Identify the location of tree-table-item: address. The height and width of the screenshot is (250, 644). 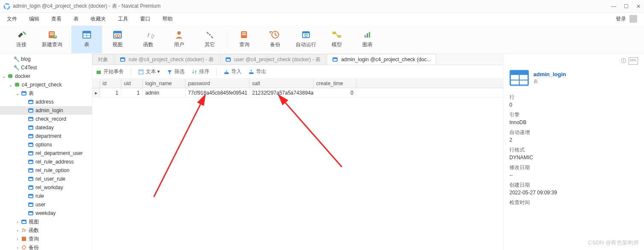
(46, 102).